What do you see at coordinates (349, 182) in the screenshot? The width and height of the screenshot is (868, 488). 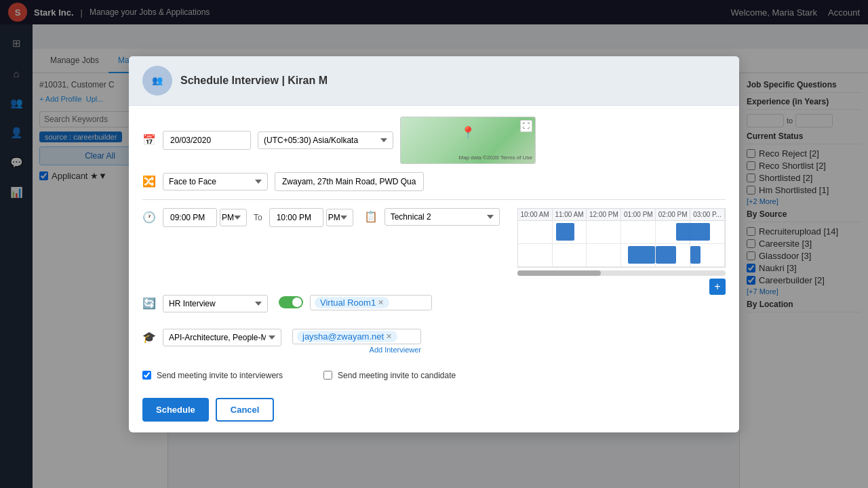 I see `location-input` at bounding box center [349, 182].